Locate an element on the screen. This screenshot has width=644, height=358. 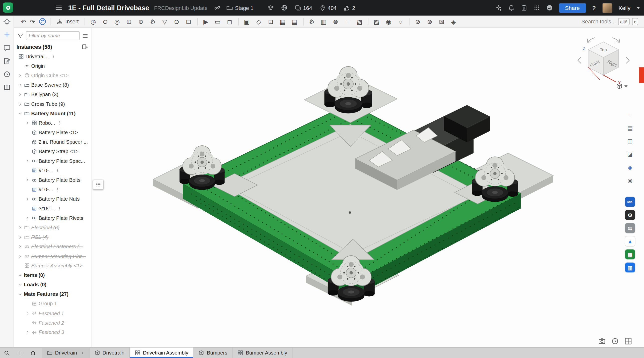
filter-input is located at coordinates (53, 36).